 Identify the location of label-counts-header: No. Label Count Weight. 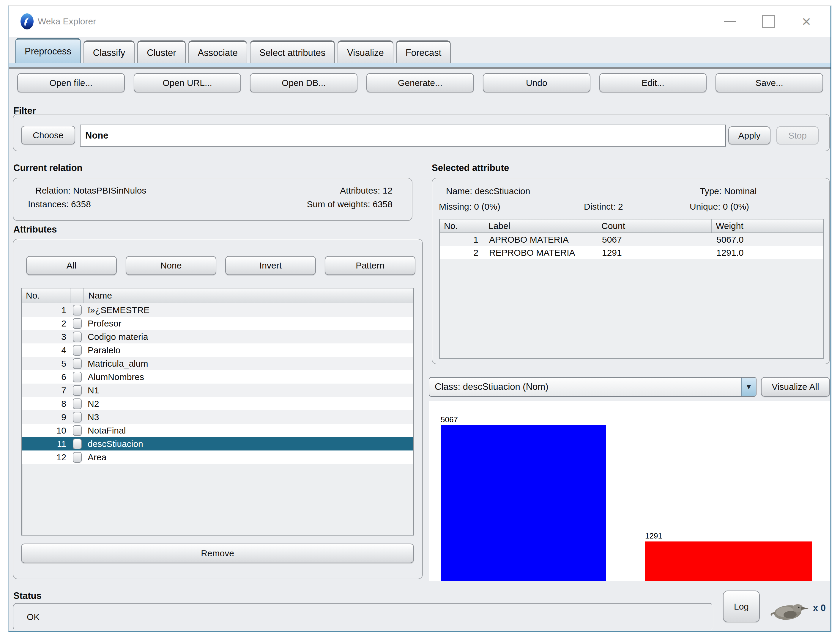
(632, 226).